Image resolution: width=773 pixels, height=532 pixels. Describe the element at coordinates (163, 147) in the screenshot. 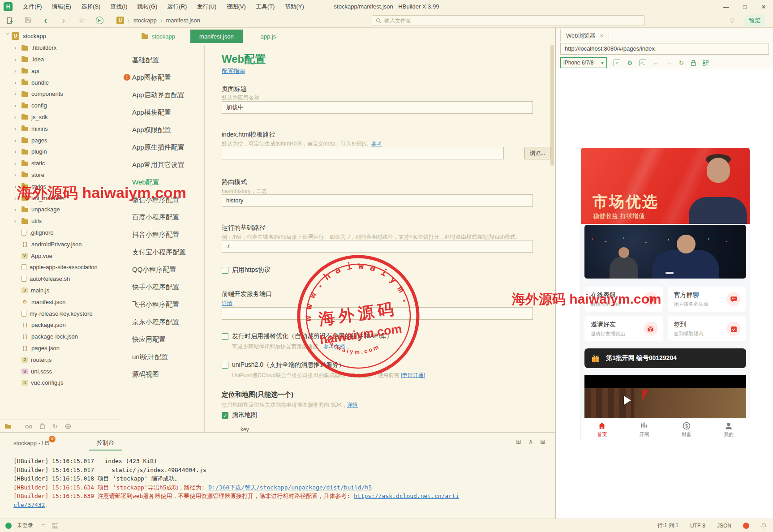

I see `section-item-App原生插件配置: App原生插件配置` at that location.